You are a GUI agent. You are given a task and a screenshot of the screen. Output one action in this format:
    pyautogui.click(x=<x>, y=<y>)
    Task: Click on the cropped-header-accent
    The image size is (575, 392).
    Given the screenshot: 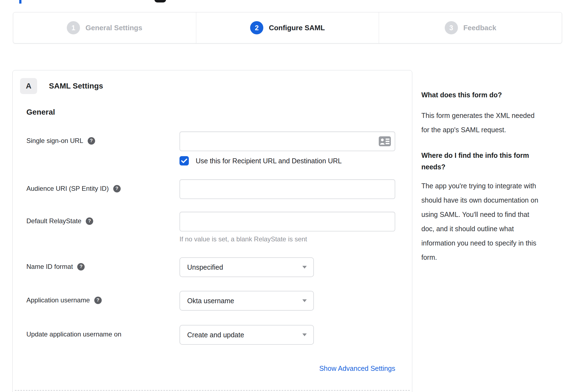 What is the action you would take?
    pyautogui.click(x=20, y=2)
    